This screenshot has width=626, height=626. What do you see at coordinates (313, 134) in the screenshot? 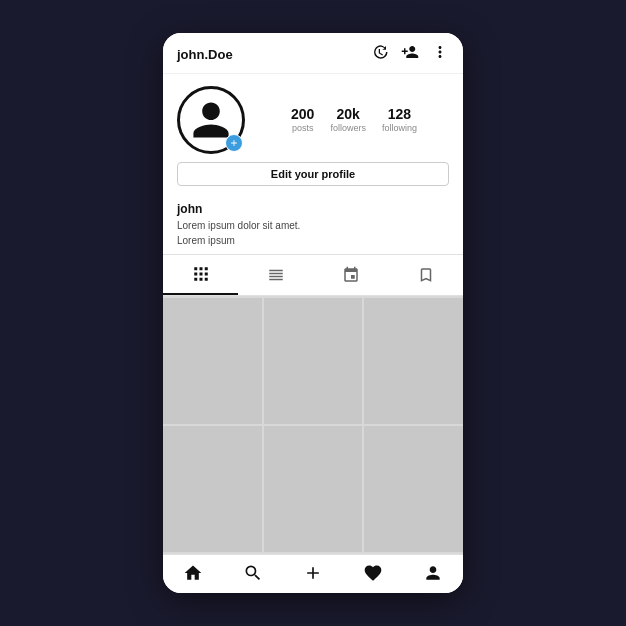
I see `profile-section: 200 posts 20k followers 128 following Ed…` at bounding box center [313, 134].